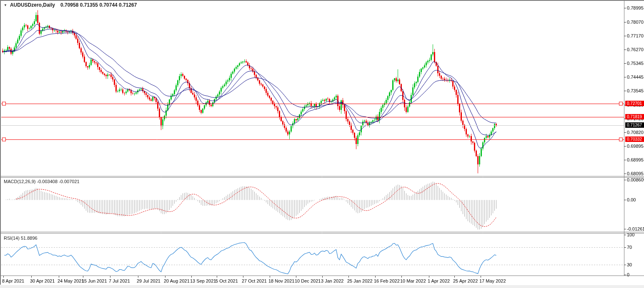  I want to click on price-tick-label: 0.78995, so click(635, 8).